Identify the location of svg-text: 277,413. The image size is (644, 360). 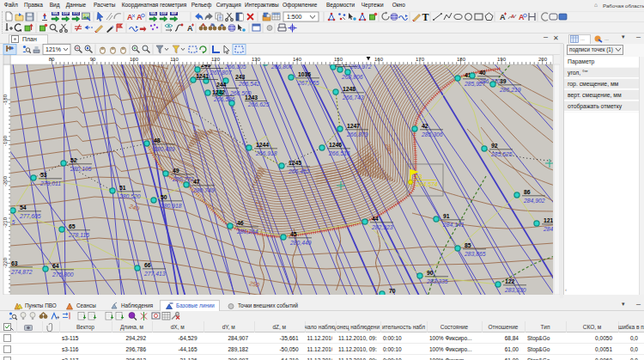
(155, 273).